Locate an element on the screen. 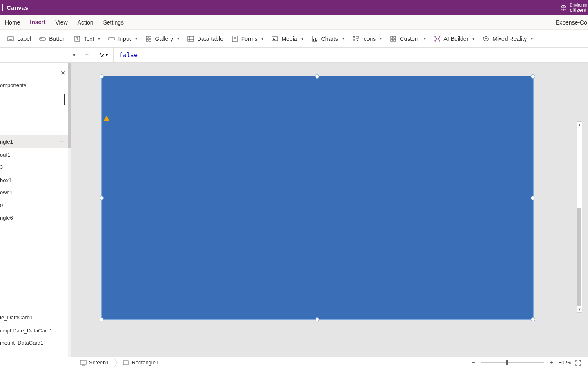 Image resolution: width=588 pixels, height=368 pixels. menu-action: Action is located at coordinates (86, 22).